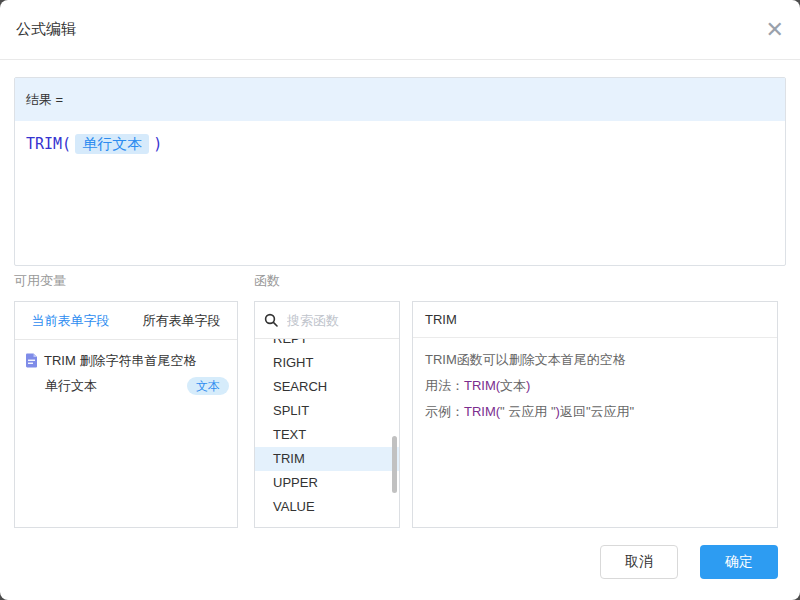 This screenshot has width=800, height=600. Describe the element at coordinates (595, 412) in the screenshot. I see `detail-line-2: 示例：TRIM(" 云应用 ")返回"云应用"` at that location.